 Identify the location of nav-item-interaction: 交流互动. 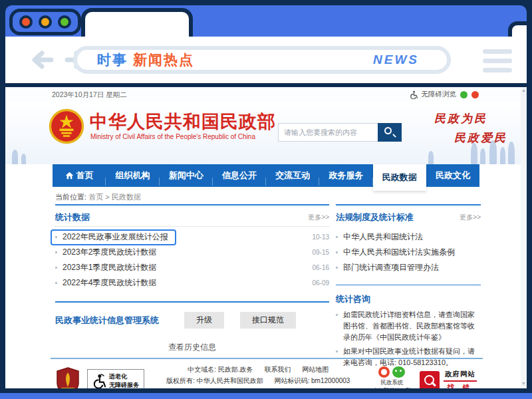
(293, 176).